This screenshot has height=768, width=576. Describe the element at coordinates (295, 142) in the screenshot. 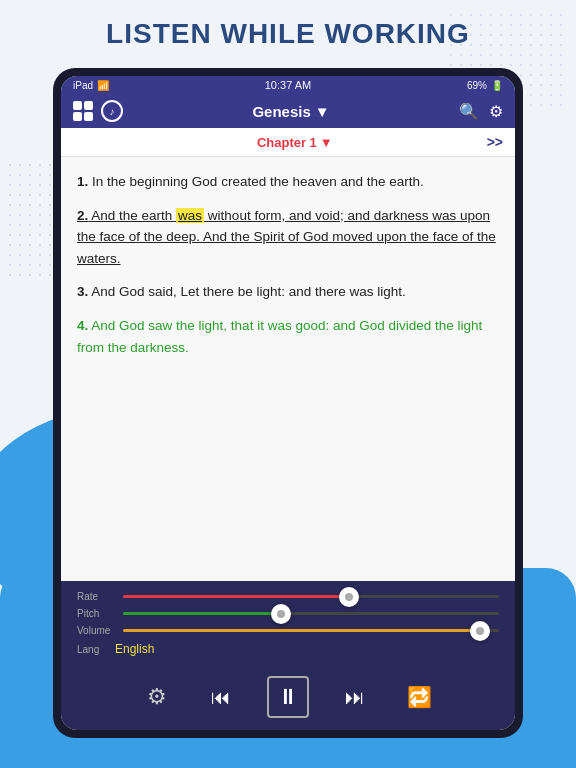

I see `chapter-title: Chapter 1 ▼` at that location.